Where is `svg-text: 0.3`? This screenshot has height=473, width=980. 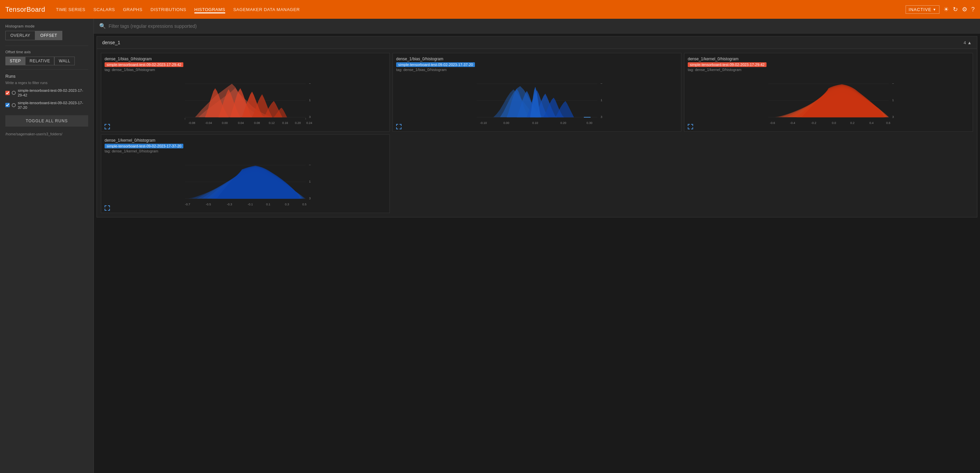 svg-text: 0.3 is located at coordinates (287, 205).